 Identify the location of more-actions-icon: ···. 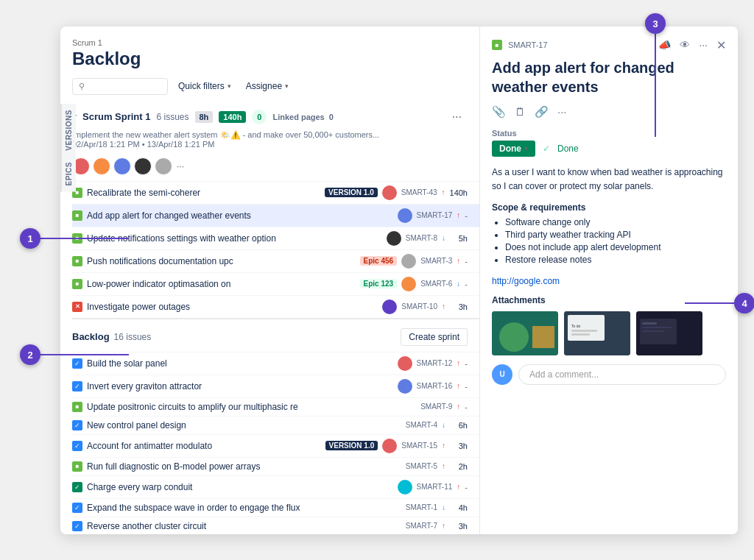
(563, 112).